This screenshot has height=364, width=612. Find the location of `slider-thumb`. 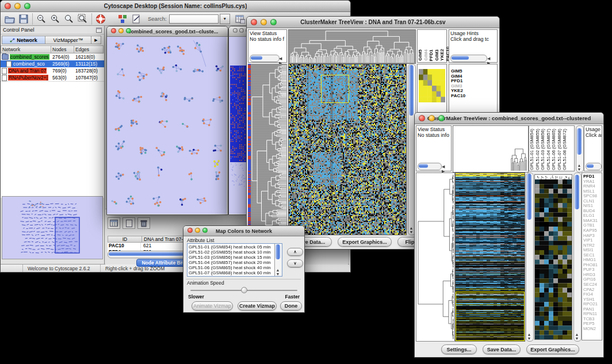

slider-thumb is located at coordinates (244, 290).